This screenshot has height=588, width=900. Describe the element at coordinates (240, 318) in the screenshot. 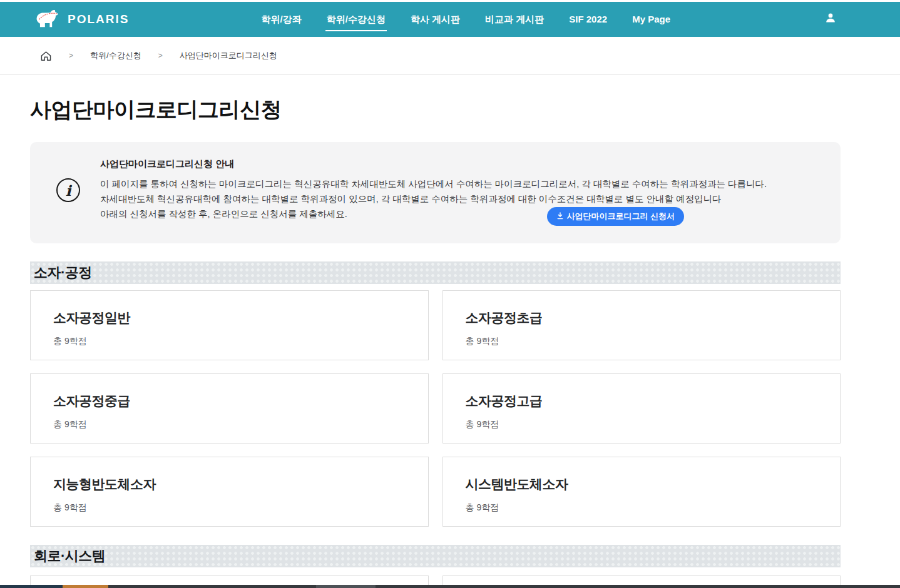

I see `card-title: 소자공정일반` at that location.